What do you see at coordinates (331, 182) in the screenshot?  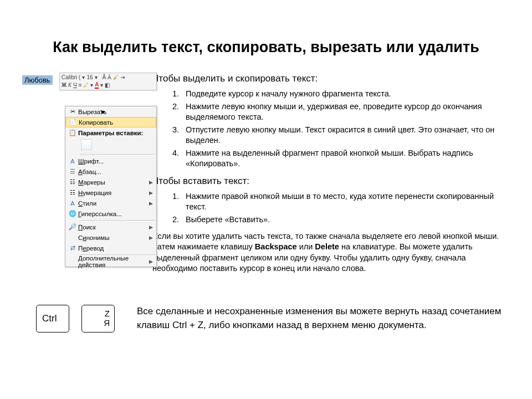 I see `section-heading: Чтобы вставить текст:` at bounding box center [331, 182].